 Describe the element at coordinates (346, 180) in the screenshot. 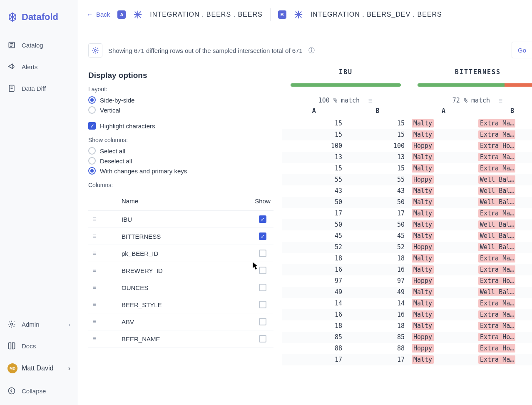

I see `table-row: 5555` at that location.